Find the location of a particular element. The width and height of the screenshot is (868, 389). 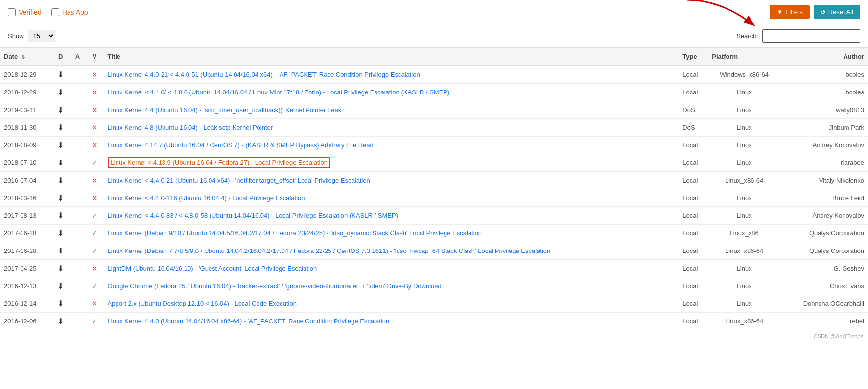

cell-author: Andrey Konovalov is located at coordinates (824, 145).